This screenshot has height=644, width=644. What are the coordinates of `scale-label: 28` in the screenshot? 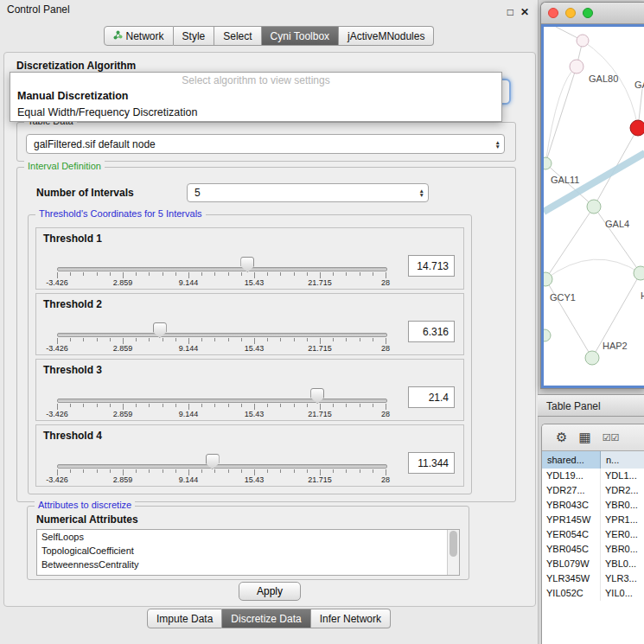 It's located at (386, 283).